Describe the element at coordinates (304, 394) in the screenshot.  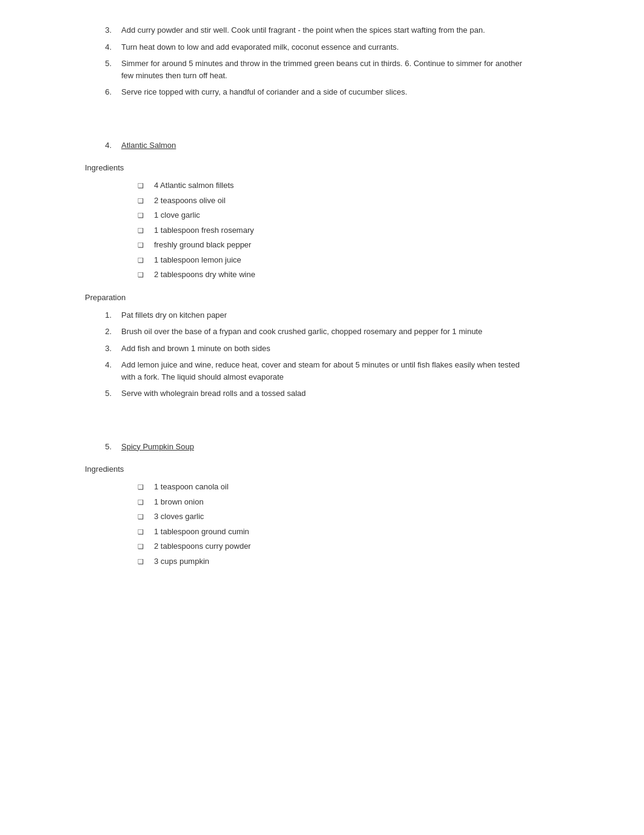
I see `prep-step-5: 5. Serve with wholegrain bread rolls and…` at that location.